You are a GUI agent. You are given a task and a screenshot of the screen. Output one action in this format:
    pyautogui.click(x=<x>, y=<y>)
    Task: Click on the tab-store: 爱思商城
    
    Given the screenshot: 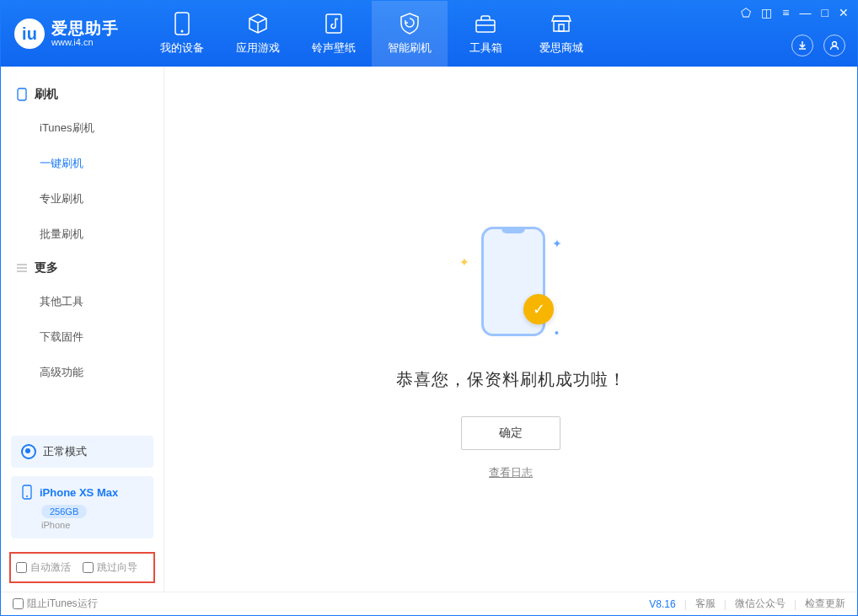 What is the action you would take?
    pyautogui.click(x=561, y=34)
    